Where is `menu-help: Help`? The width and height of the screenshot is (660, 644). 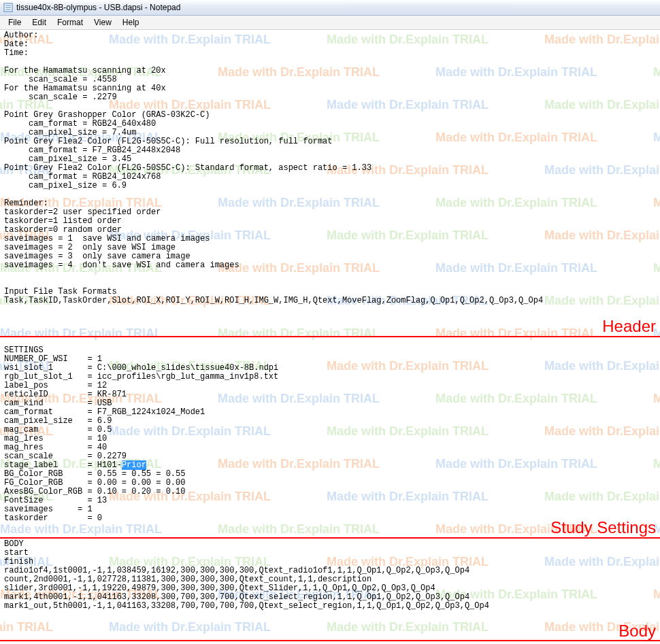 menu-help: Help is located at coordinates (131, 22).